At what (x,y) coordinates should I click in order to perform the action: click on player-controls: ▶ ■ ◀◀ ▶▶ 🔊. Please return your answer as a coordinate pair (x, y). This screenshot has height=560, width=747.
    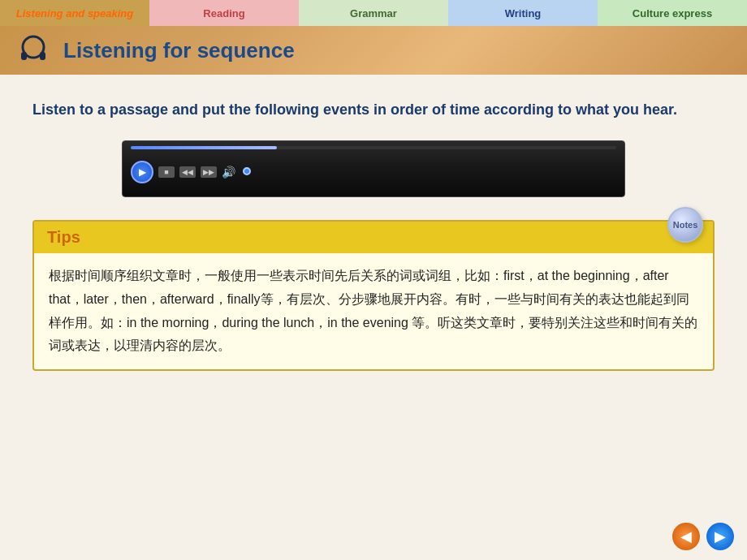
    Looking at the image, I should click on (188, 172).